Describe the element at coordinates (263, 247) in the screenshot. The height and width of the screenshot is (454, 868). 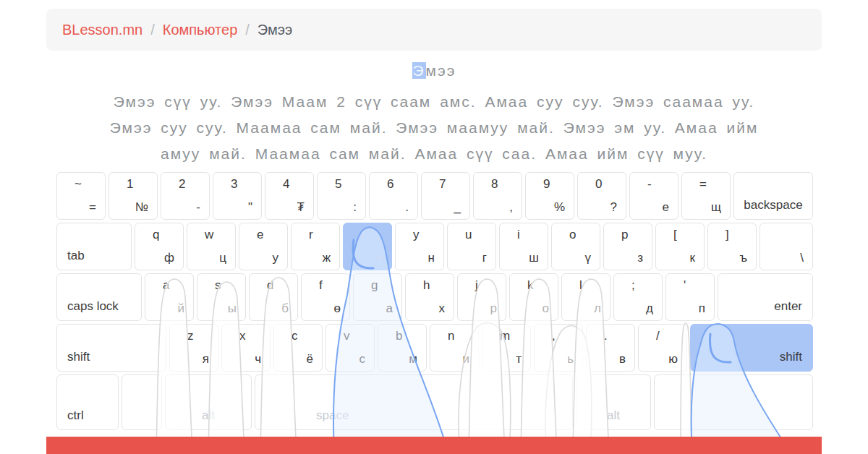
I see `key-e: eу` at that location.